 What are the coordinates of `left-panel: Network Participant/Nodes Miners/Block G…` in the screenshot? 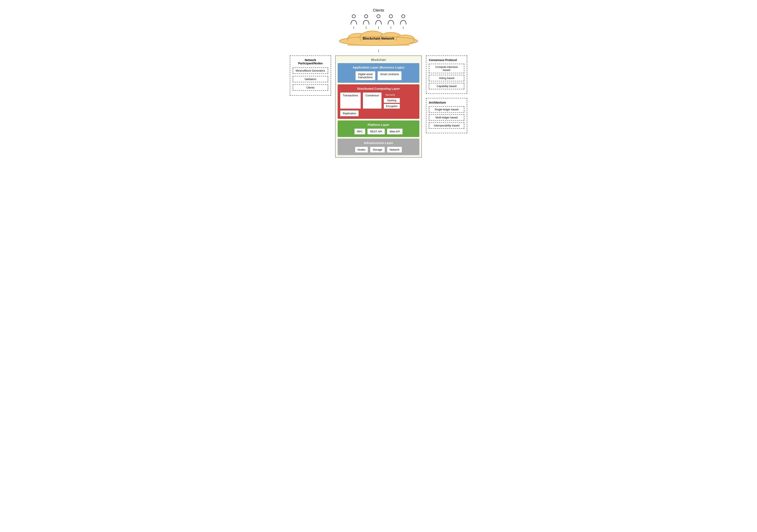 It's located at (311, 76).